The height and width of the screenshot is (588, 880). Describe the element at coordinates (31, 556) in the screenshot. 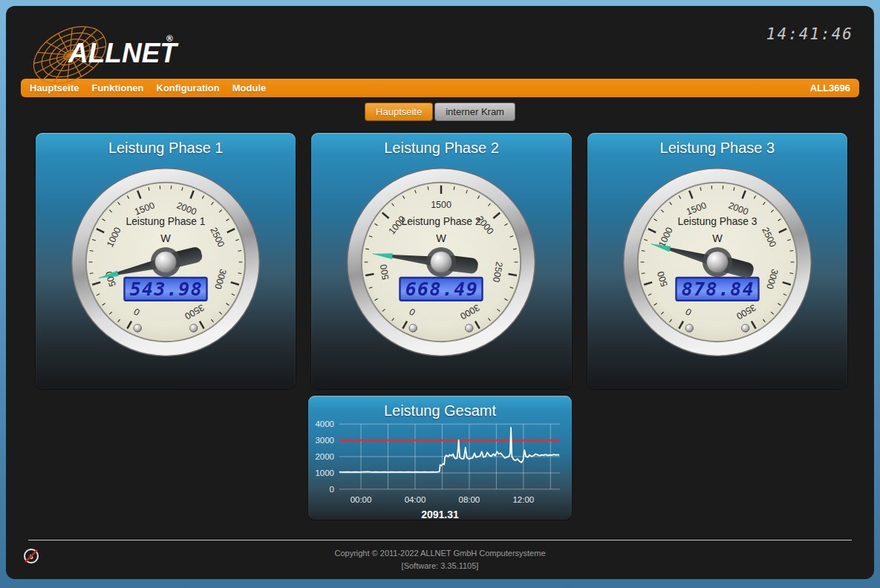

I see `ipv6-disabled-icon: 6` at that location.